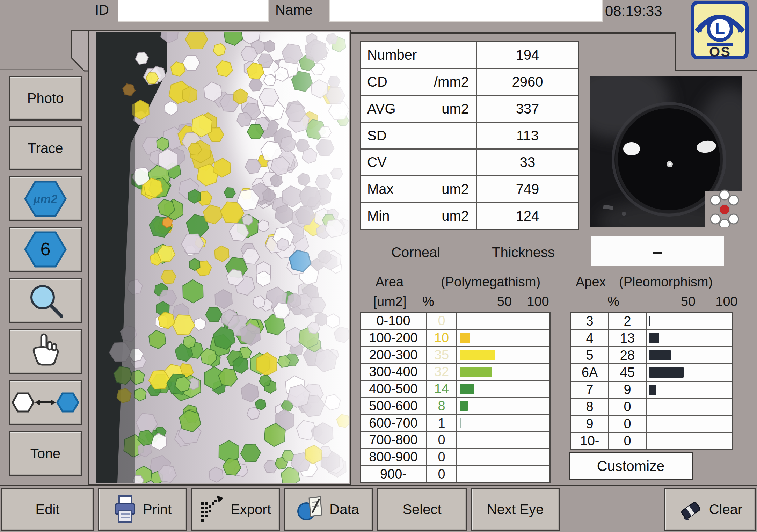  What do you see at coordinates (667, 152) in the screenshot?
I see `eye-overview` at bounding box center [667, 152].